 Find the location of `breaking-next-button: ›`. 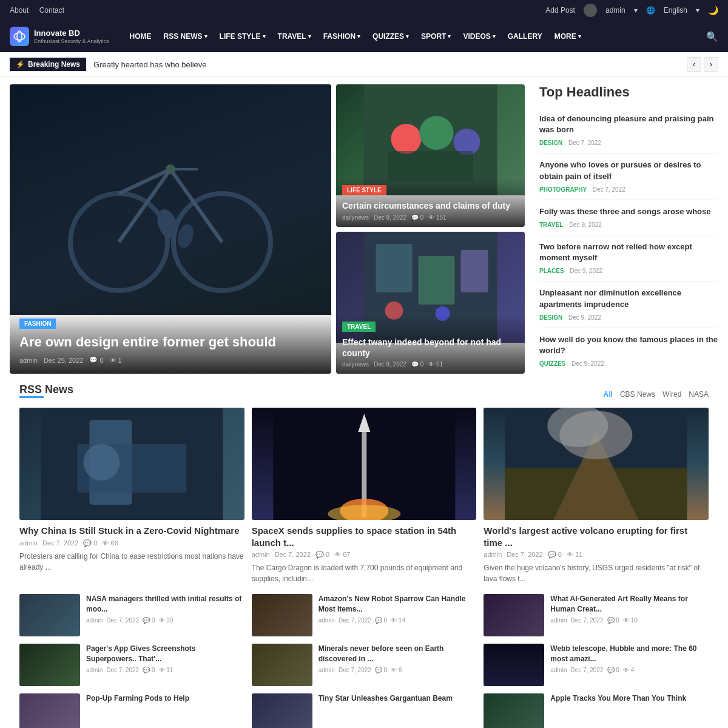

breaking-next-button: › is located at coordinates (711, 64).